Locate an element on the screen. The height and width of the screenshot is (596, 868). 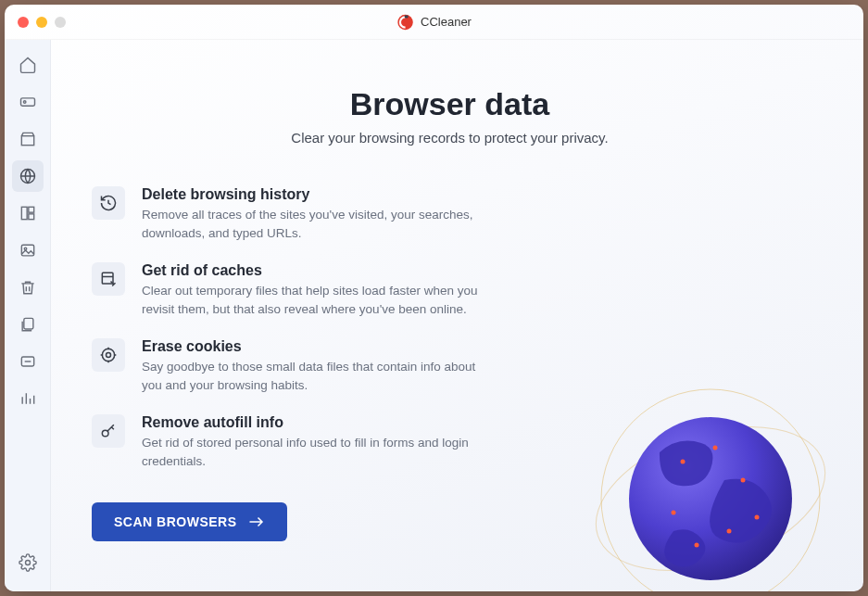
globe-icon is located at coordinates (28, 176).